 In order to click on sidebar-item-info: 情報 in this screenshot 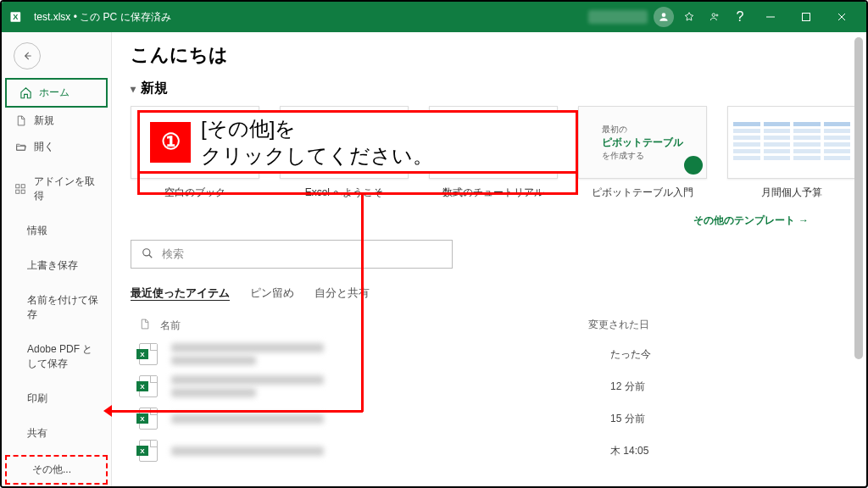, I will do `click(56, 230)`.